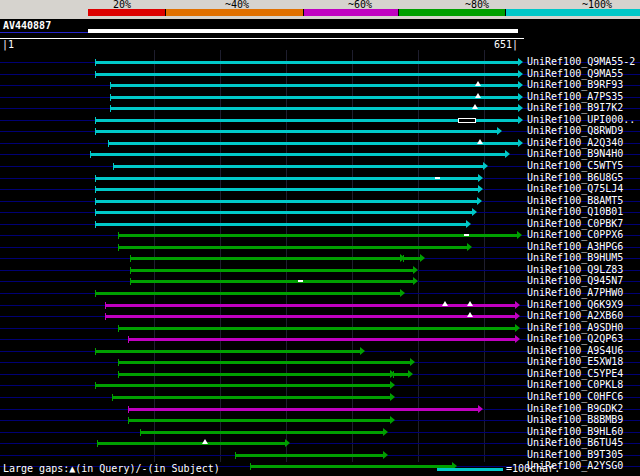 This screenshot has width=640, height=476. I want to click on hit-label-link: UniRef100_A7PHW0, so click(575, 293).